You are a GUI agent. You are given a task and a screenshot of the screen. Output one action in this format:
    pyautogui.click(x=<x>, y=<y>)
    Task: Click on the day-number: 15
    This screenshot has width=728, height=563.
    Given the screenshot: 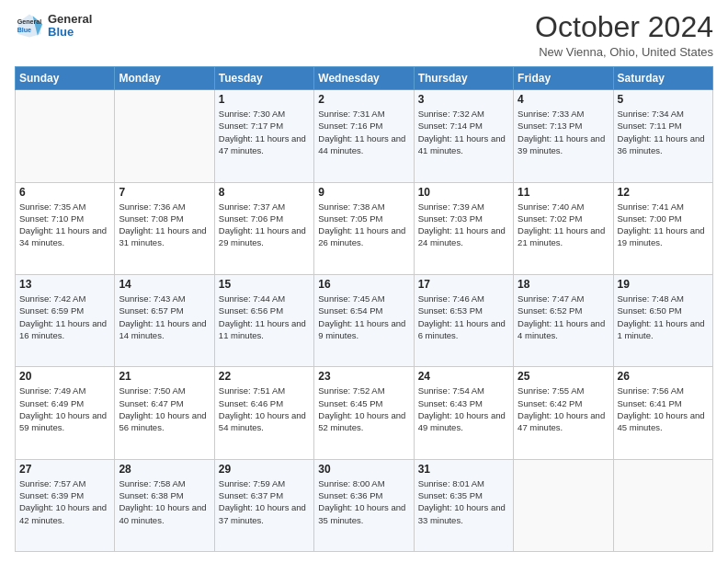 What is the action you would take?
    pyautogui.click(x=265, y=284)
    